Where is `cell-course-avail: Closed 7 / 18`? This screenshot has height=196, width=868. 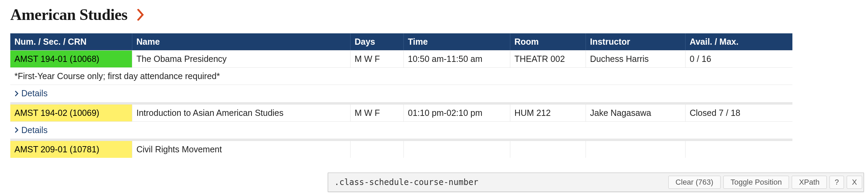
cell-course-avail: Closed 7 / 18 is located at coordinates (739, 113).